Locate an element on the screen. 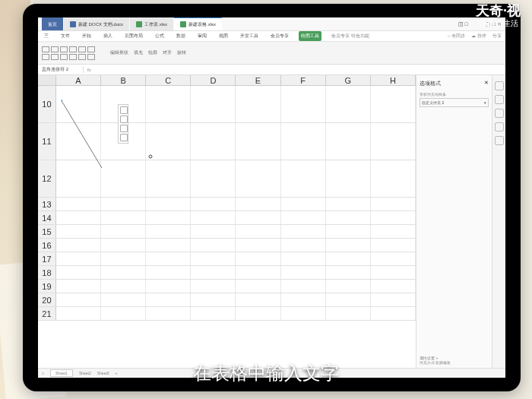 The width and height of the screenshot is (532, 399). ribbon-file: 文件 is located at coordinates (65, 36).